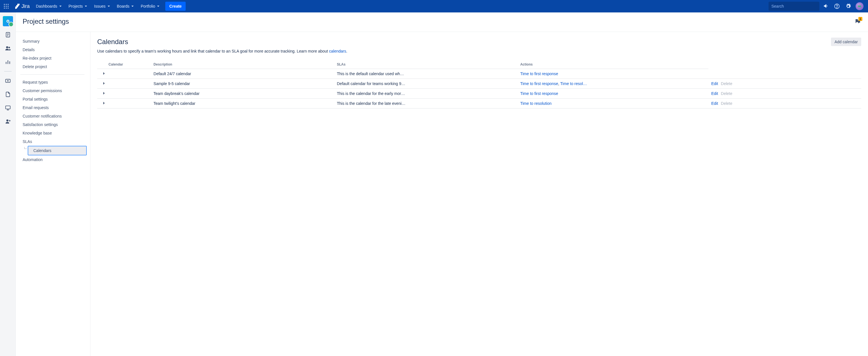  I want to click on calendar-description: This is the default calendar used wh…, so click(426, 74).